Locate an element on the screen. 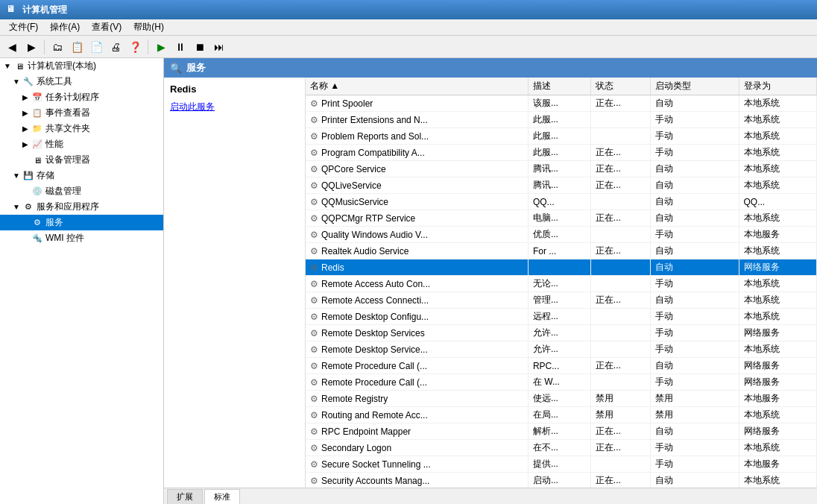 The image size is (817, 504). tree-event-viewer: ▶ 📋 事件查看器 is located at coordinates (82, 113).